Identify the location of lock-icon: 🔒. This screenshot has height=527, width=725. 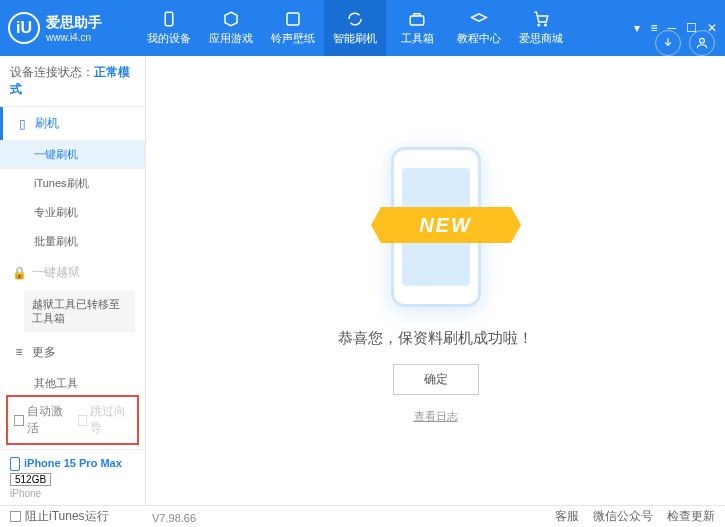
(19, 273).